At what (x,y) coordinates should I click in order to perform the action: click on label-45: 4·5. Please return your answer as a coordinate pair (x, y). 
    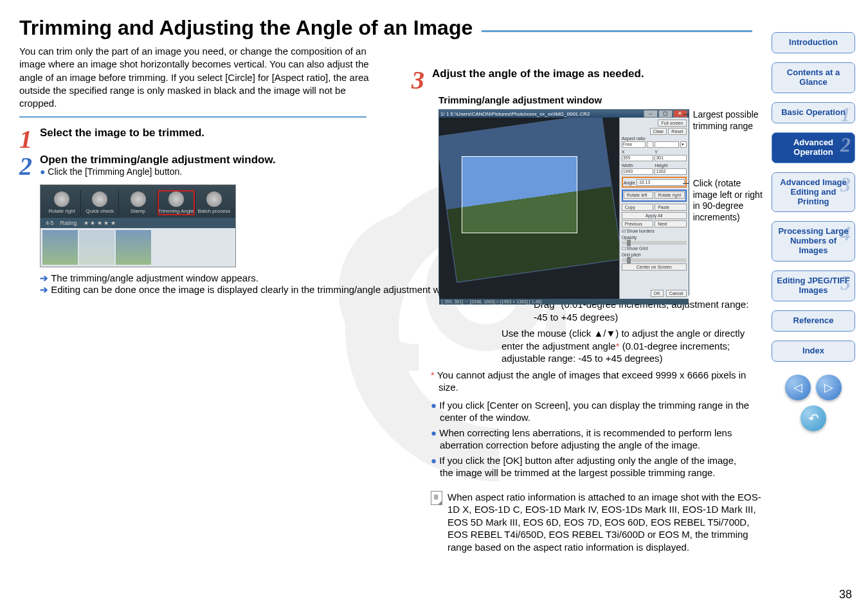
    Looking at the image, I should click on (50, 223).